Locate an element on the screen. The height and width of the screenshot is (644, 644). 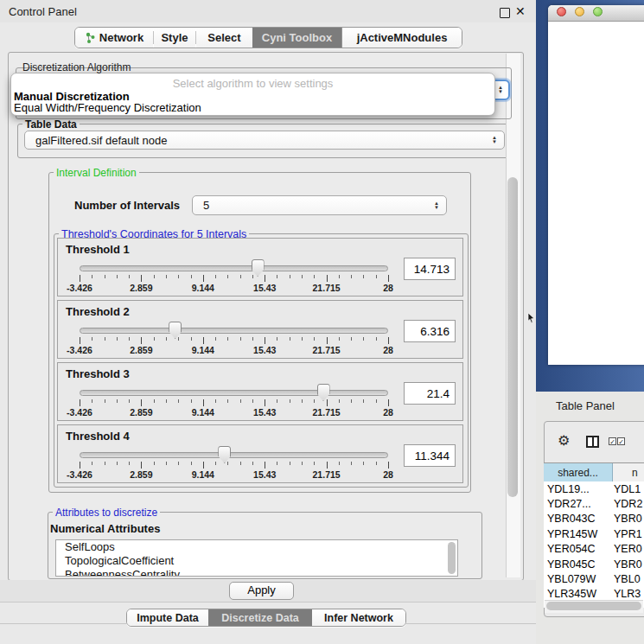
tab-select: Select is located at coordinates (225, 38).